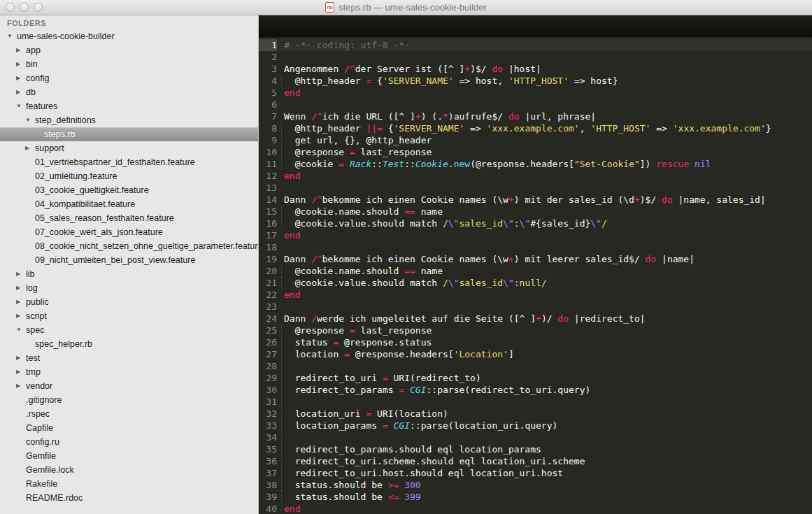 The height and width of the screenshot is (514, 812). What do you see at coordinates (268, 343) in the screenshot?
I see `line-number: 26` at bounding box center [268, 343].